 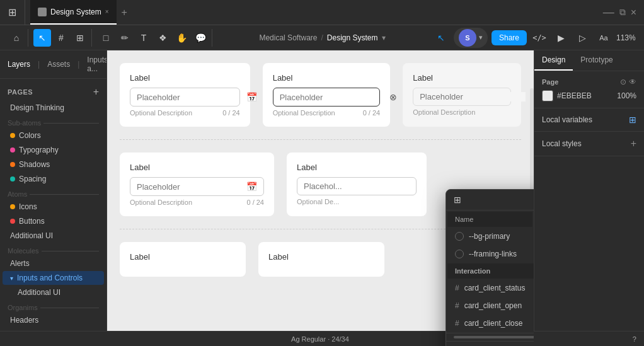 What do you see at coordinates (53, 320) in the screenshot?
I see `sidebar-item-headers: Headers` at bounding box center [53, 320].